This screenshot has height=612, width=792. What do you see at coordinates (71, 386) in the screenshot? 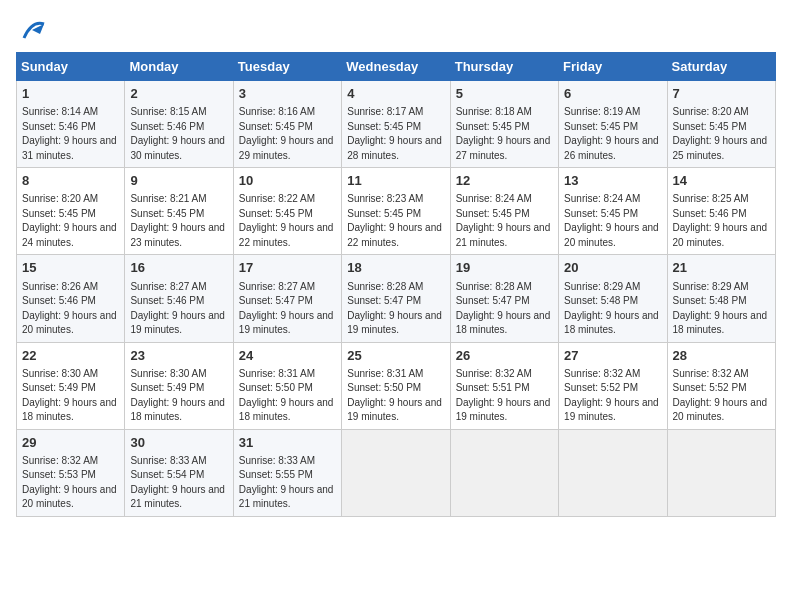
I see `calendar-cell: 22Sunrise: 8:30 AMSunset: 5:49 PMDayligh…` at bounding box center [71, 386].